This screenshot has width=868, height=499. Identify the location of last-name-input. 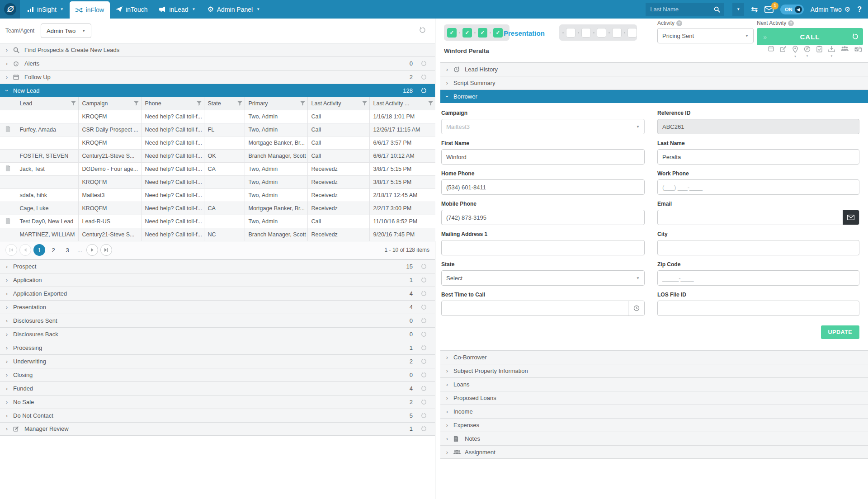
(759, 157).